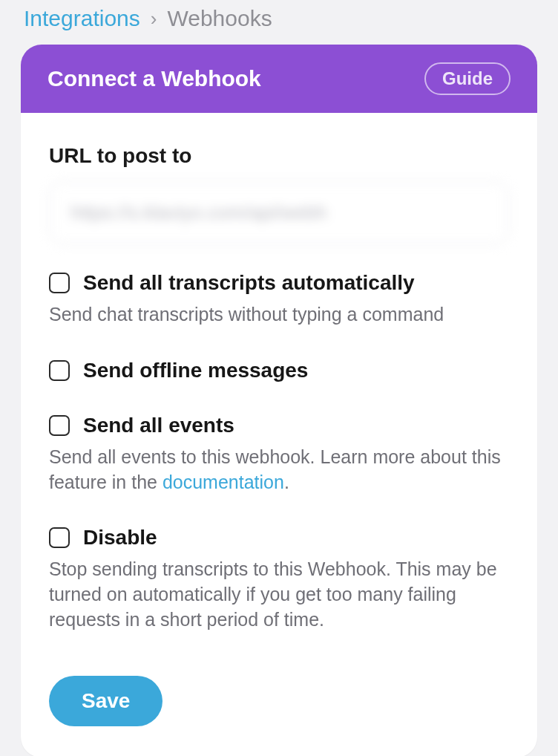  Describe the element at coordinates (279, 594) in the screenshot. I see `option-desc: Stop sending transcripts to this Webhook…` at that location.